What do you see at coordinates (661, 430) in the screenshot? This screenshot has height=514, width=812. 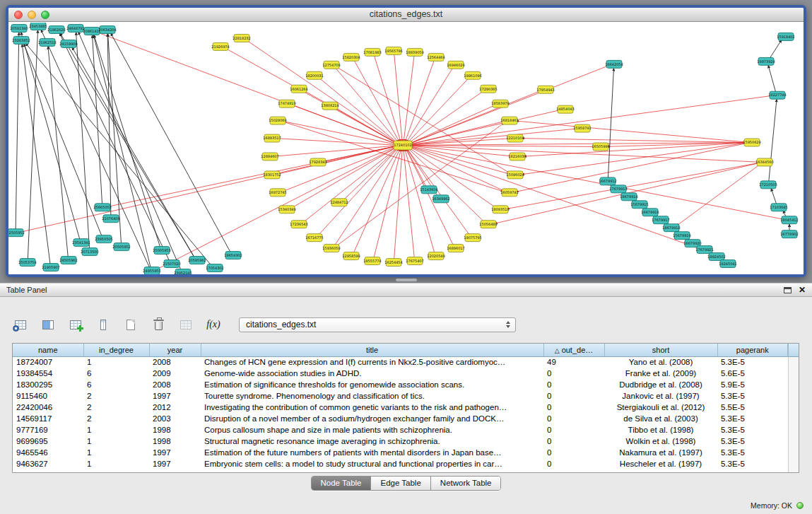 I see `cell-short: Tibbo et al. (1998)` at bounding box center [661, 430].